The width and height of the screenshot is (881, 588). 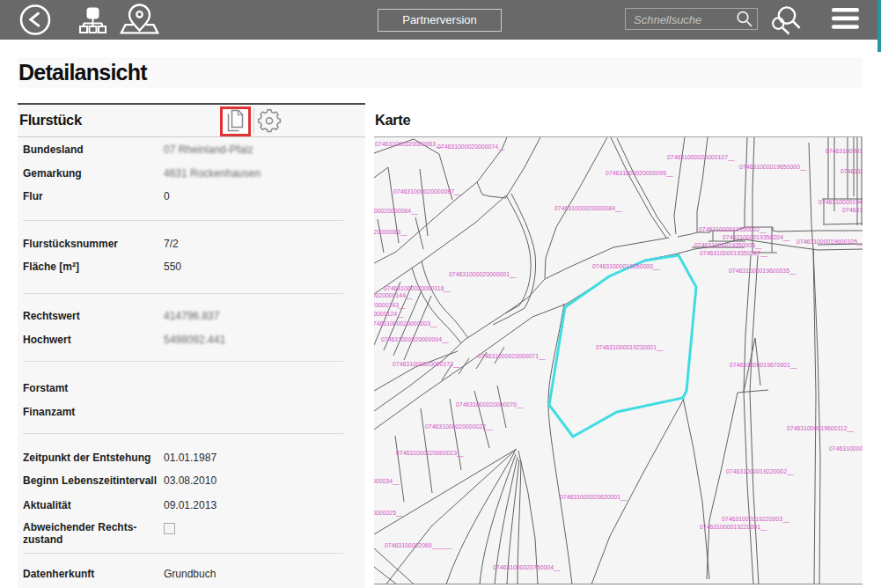 I want to click on svg-text: 074631000020000034__, so click(x=387, y=481).